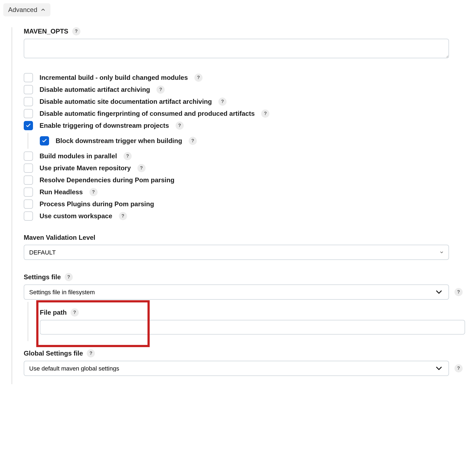 This screenshot has height=449, width=476. I want to click on private-repo-checkbox, so click(28, 168).